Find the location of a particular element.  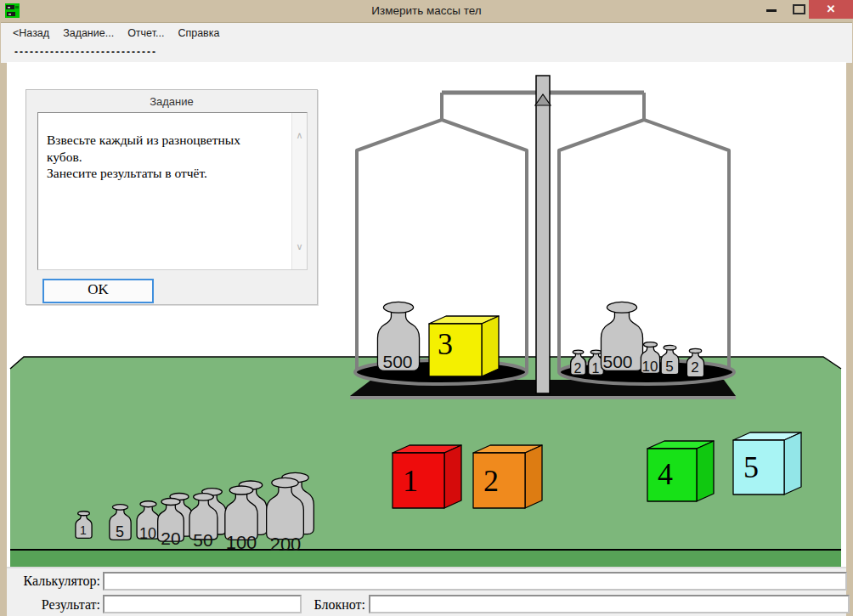

cube-3-yellow: 3 is located at coordinates (464, 347).